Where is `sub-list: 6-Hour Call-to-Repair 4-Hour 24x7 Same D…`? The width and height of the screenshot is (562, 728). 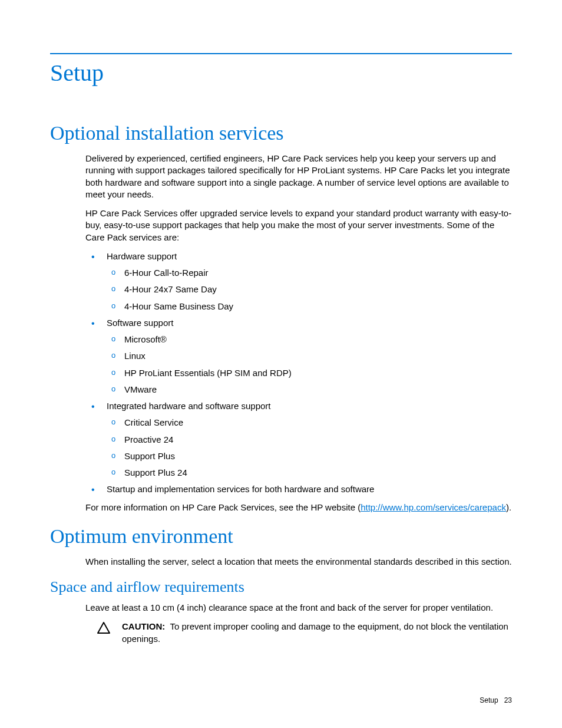
sub-list: 6-Hour Call-to-Repair 4-Hour 24x7 Same D… is located at coordinates (309, 290).